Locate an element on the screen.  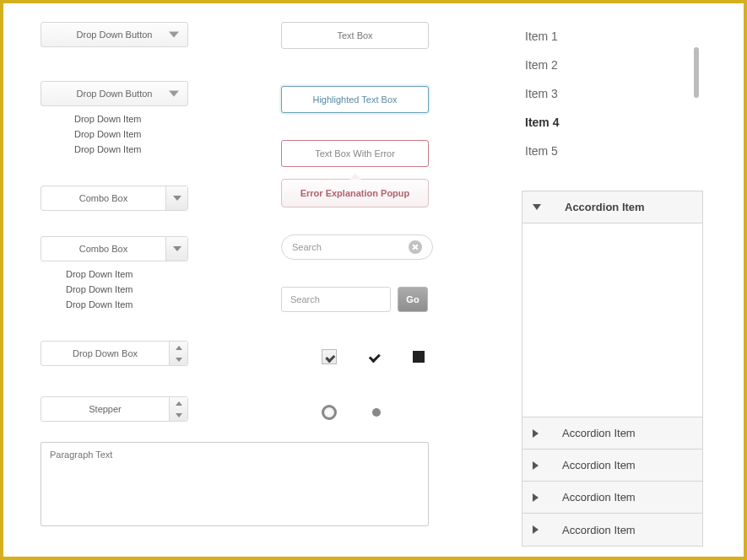
scrollbar-thumb is located at coordinates (696, 73).